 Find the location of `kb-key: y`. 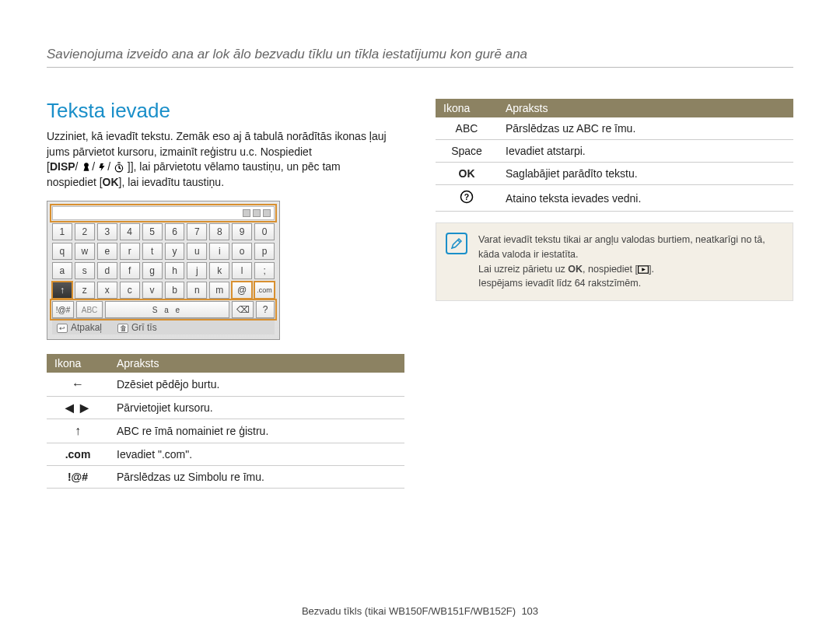

kb-key: y is located at coordinates (175, 251).